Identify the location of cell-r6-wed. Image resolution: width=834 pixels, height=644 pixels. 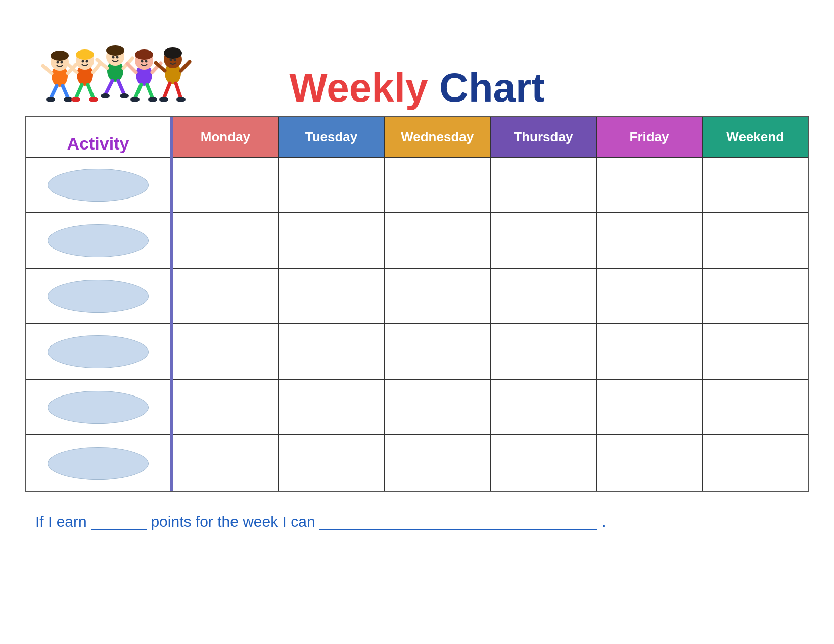
(438, 463).